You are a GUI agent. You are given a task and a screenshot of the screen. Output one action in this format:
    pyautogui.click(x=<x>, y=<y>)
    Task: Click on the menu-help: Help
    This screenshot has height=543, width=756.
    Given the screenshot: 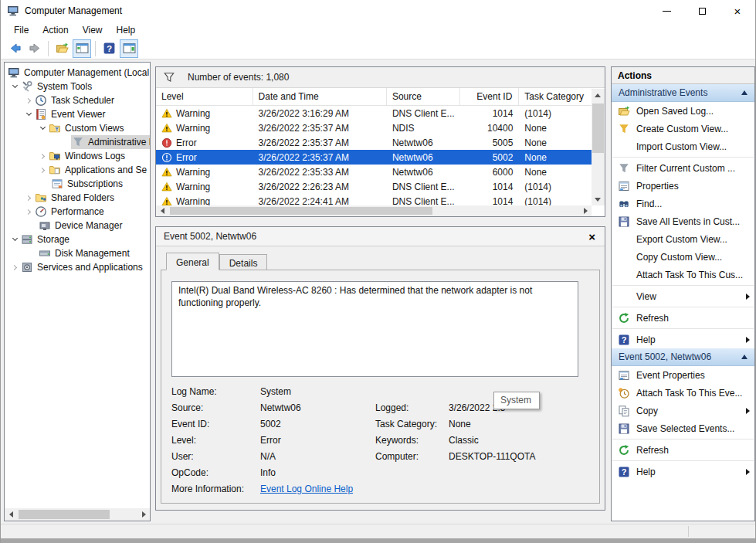 What is the action you would take?
    pyautogui.click(x=127, y=30)
    